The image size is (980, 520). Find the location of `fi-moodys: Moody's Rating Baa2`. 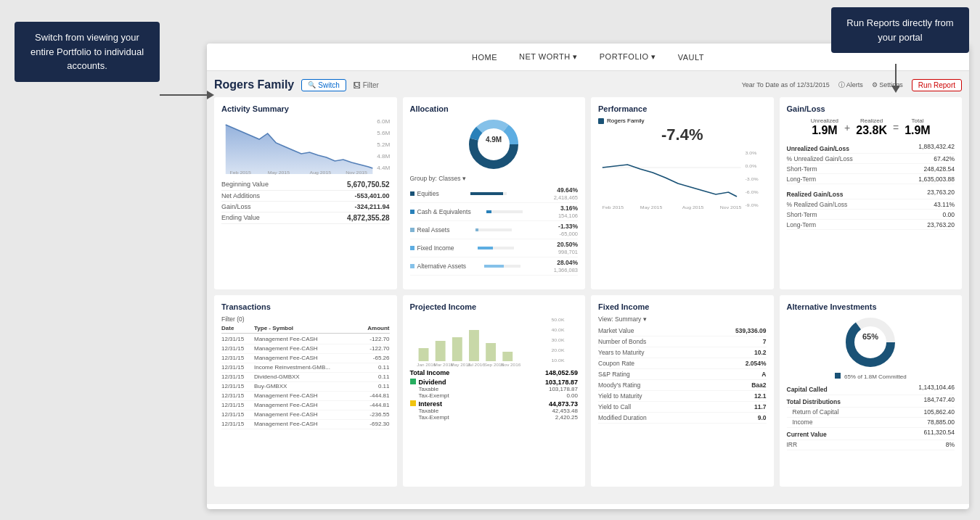

fi-moodys: Moody's Rating Baa2 is located at coordinates (682, 386).